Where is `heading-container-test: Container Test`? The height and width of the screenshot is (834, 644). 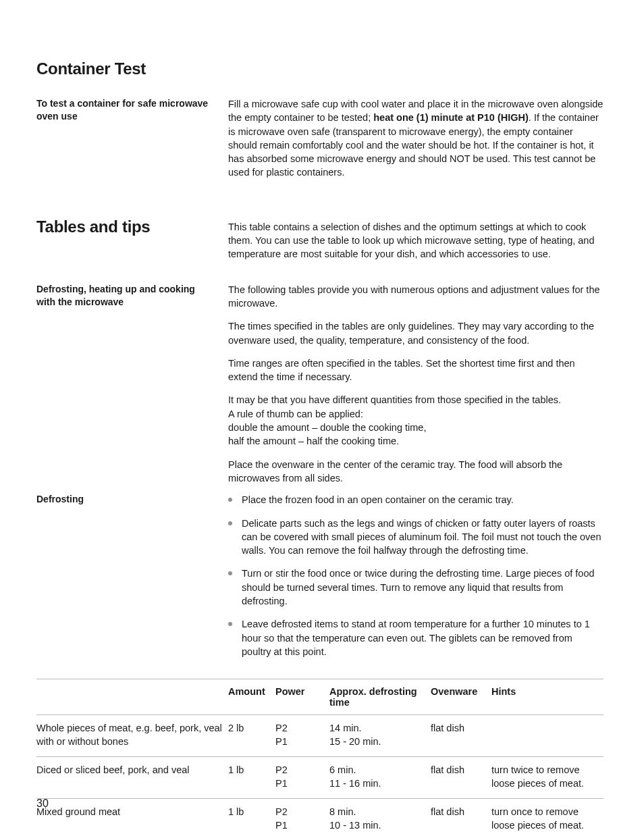
heading-container-test: Container Test is located at coordinates (320, 69).